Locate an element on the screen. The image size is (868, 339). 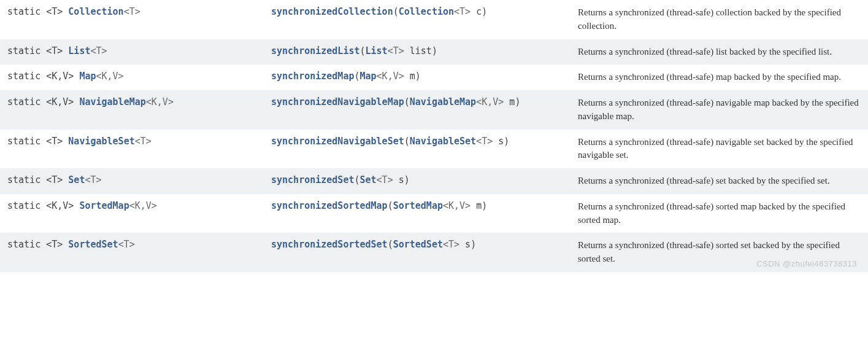
param-type-link: Collection is located at coordinates (426, 12).